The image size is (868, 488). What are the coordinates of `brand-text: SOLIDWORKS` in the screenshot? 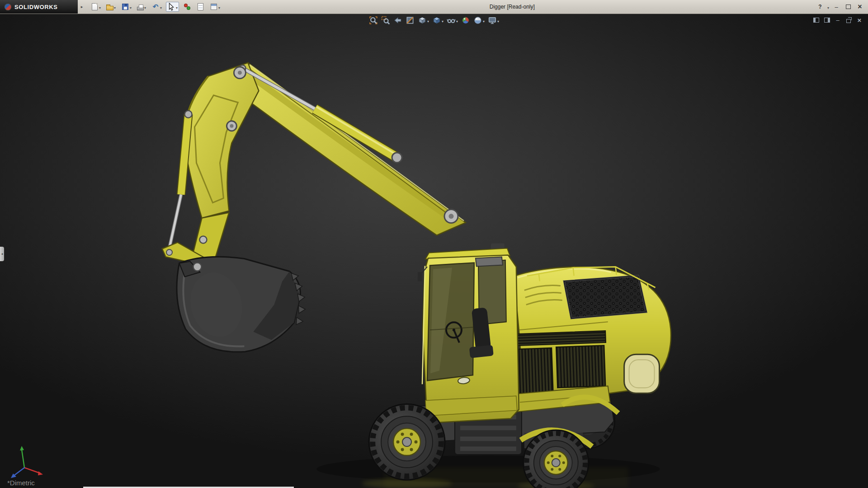 It's located at (36, 7).